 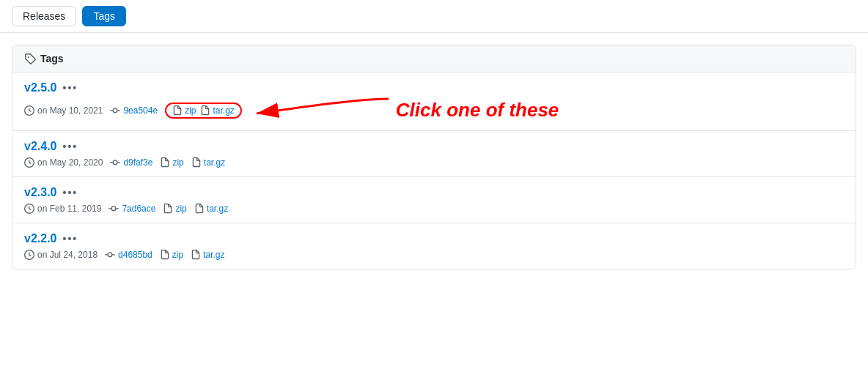 I want to click on tag-version: v2.2.0, so click(x=40, y=239).